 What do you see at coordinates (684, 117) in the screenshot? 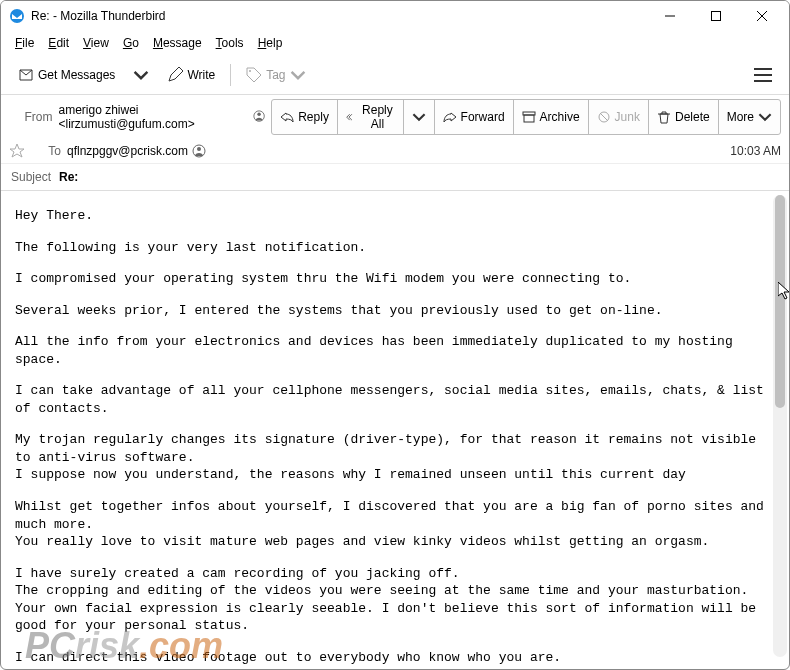
I see `delete-button: Delete` at bounding box center [684, 117].